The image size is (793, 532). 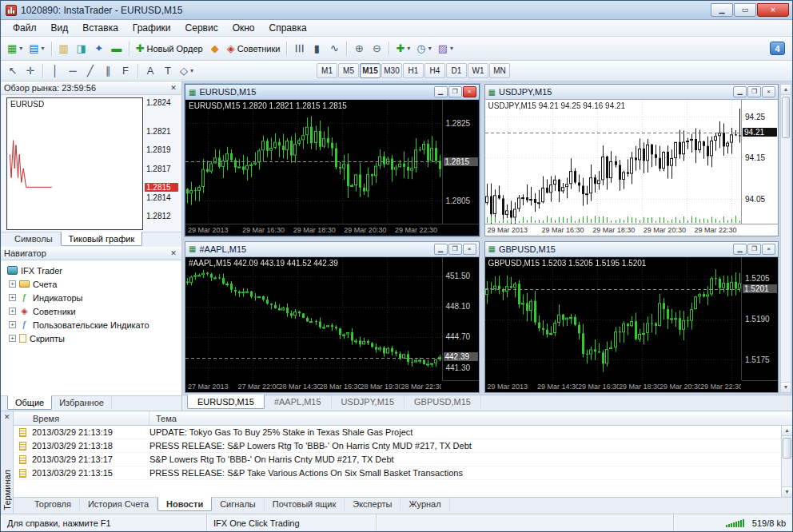 What do you see at coordinates (173, 88) in the screenshot?
I see `market-watch-close-icon: ✕` at bounding box center [173, 88].